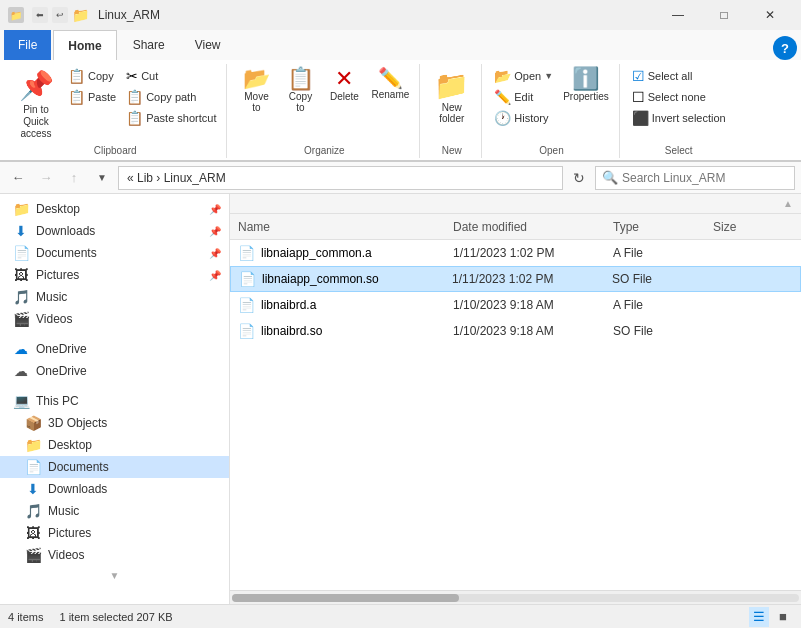 Image resolution: width=801 pixels, height=628 pixels. Describe the element at coordinates (102, 97) in the screenshot. I see `paste-label: Paste` at that location.